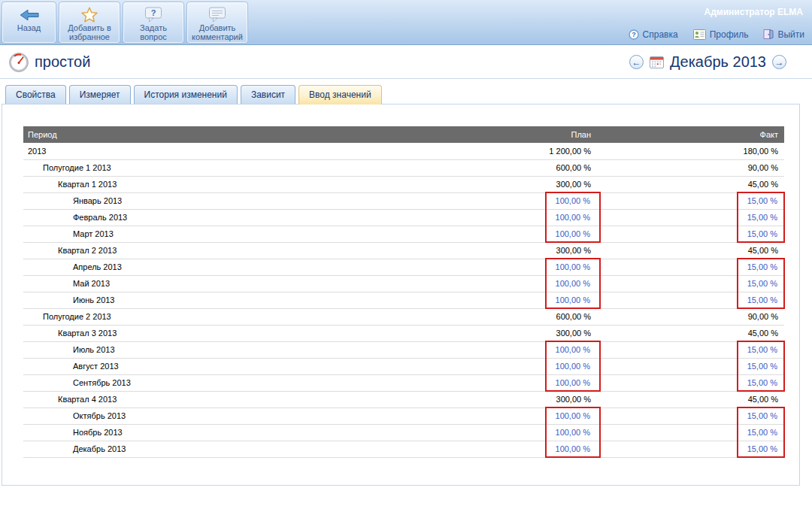  Describe the element at coordinates (779, 62) in the screenshot. I see `next-period-button: →` at that location.